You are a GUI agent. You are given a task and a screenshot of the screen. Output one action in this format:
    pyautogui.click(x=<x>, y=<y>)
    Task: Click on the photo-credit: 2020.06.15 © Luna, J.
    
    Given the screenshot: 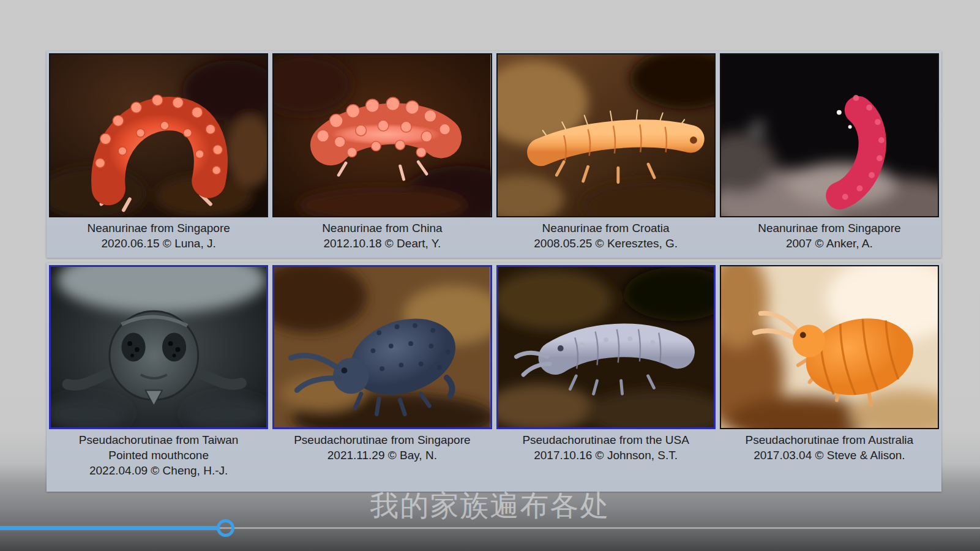 What is the action you would take?
    pyautogui.click(x=159, y=244)
    